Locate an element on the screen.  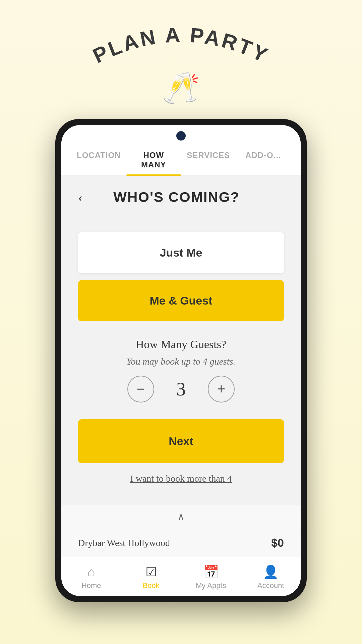
tab-add-ons: ADD-O... is located at coordinates (263, 159).